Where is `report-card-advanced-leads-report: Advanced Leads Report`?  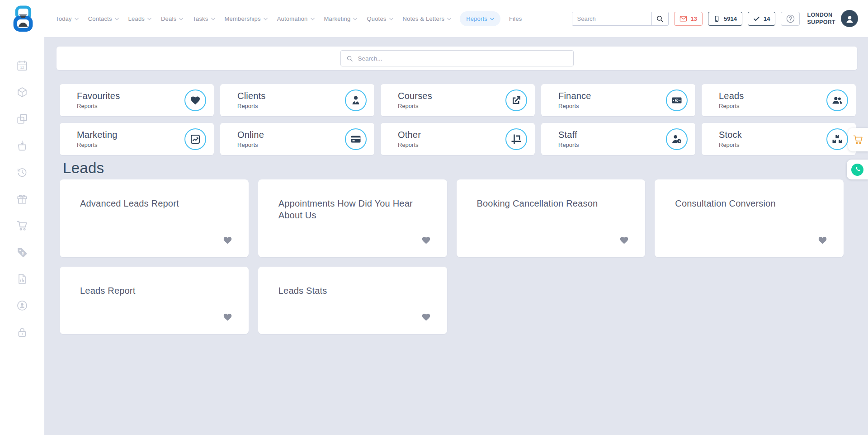
report-card-advanced-leads-report: Advanced Leads Report is located at coordinates (154, 218).